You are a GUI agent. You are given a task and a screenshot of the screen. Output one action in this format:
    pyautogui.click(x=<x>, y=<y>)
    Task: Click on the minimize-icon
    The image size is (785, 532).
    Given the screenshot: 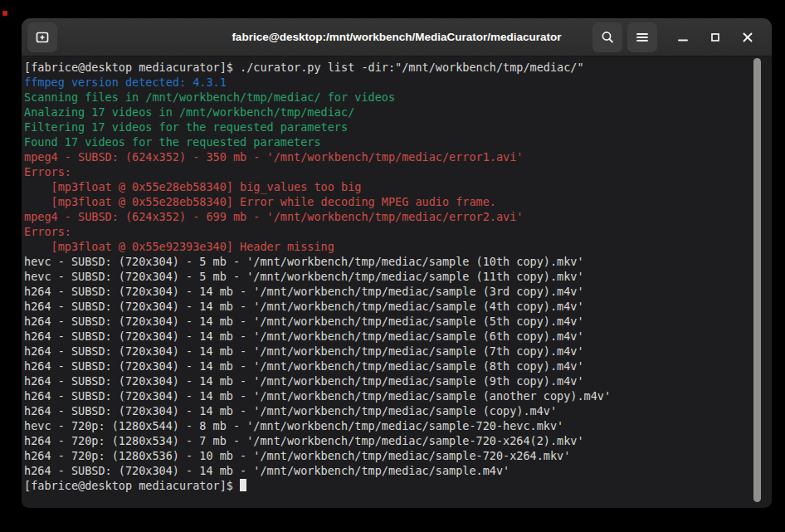 What is the action you would take?
    pyautogui.click(x=683, y=37)
    